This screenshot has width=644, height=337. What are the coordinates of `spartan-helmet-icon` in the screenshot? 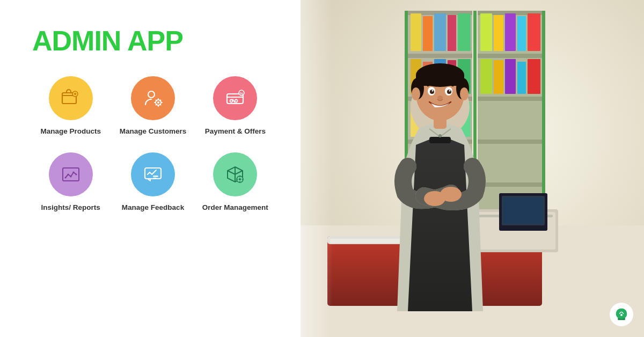 It's located at (621, 314).